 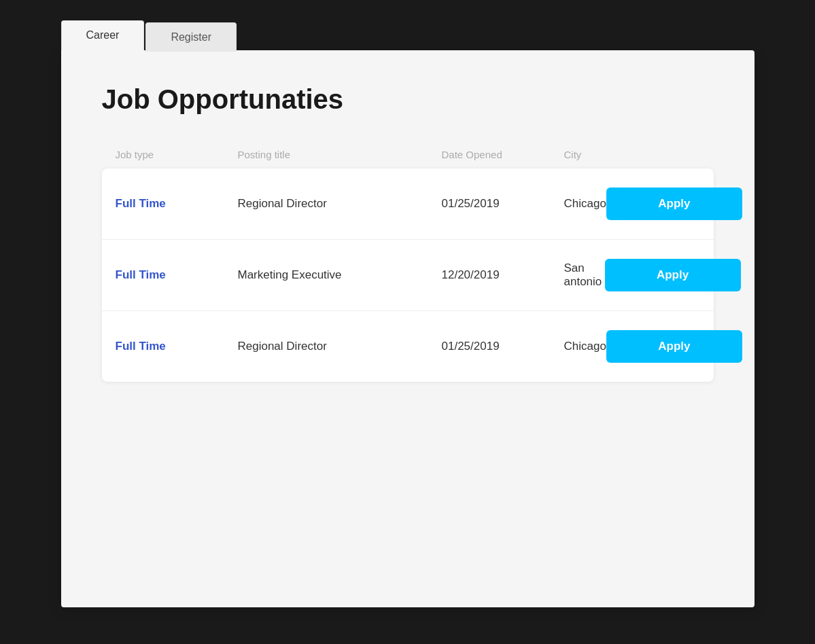 I want to click on tab-career: Career, so click(x=103, y=35).